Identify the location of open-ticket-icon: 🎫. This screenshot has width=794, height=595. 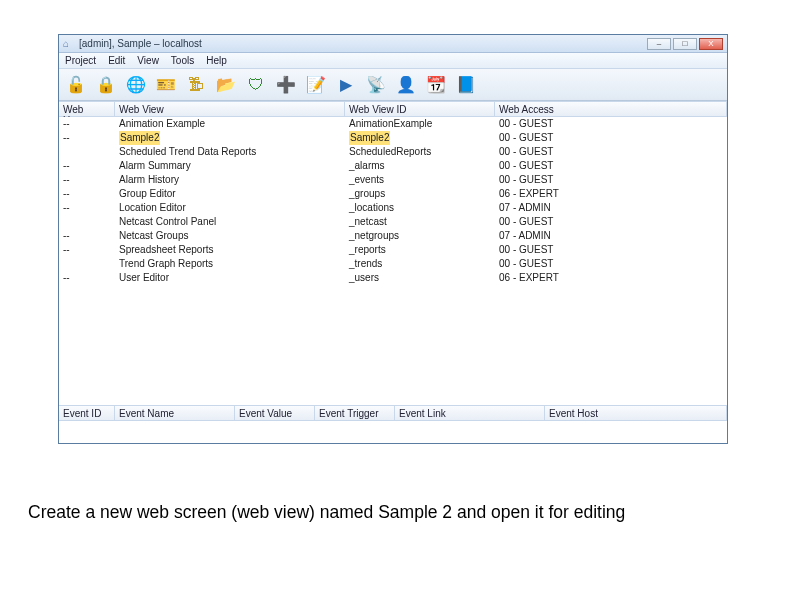
(166, 85).